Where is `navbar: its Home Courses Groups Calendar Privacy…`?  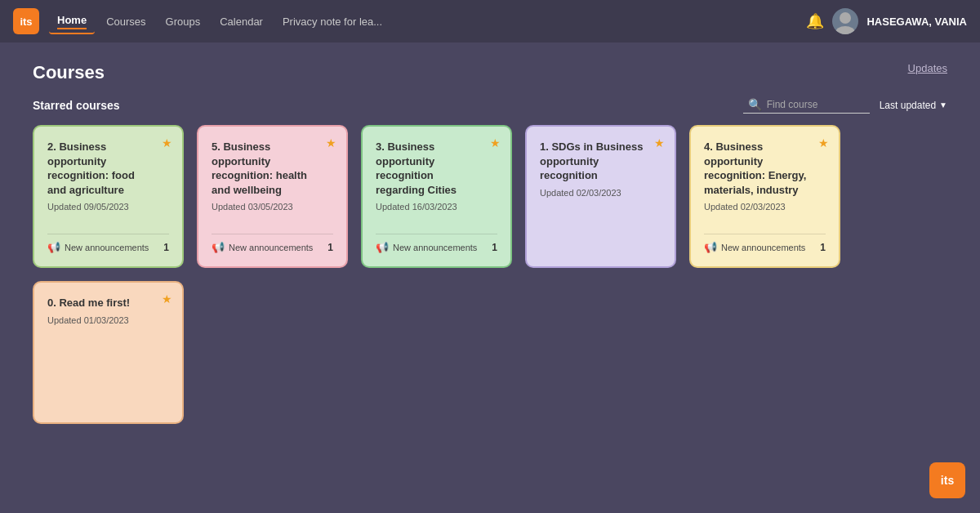
navbar: its Home Courses Groups Calendar Privacy… is located at coordinates (490, 21).